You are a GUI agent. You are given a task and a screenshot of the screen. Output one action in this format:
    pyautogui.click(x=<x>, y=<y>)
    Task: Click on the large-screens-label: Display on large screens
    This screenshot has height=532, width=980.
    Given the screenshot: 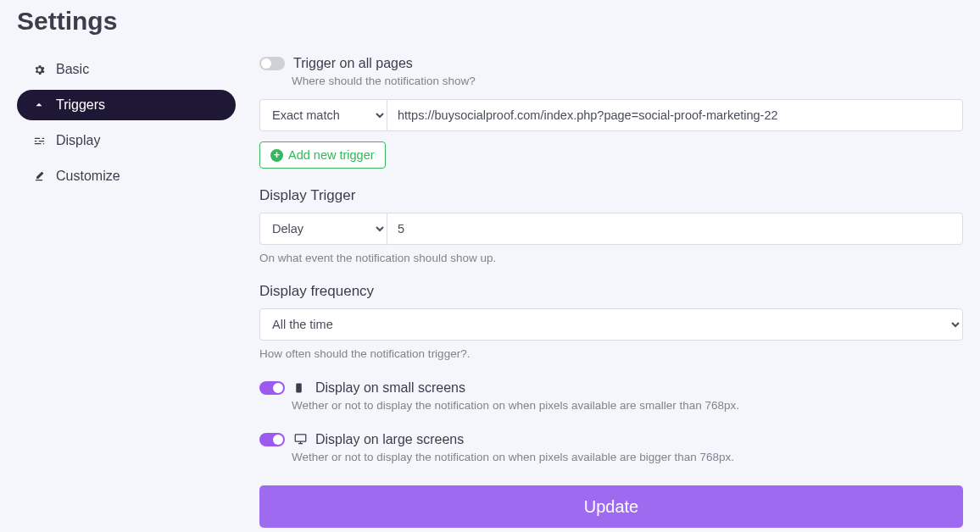 What is the action you would take?
    pyautogui.click(x=390, y=440)
    